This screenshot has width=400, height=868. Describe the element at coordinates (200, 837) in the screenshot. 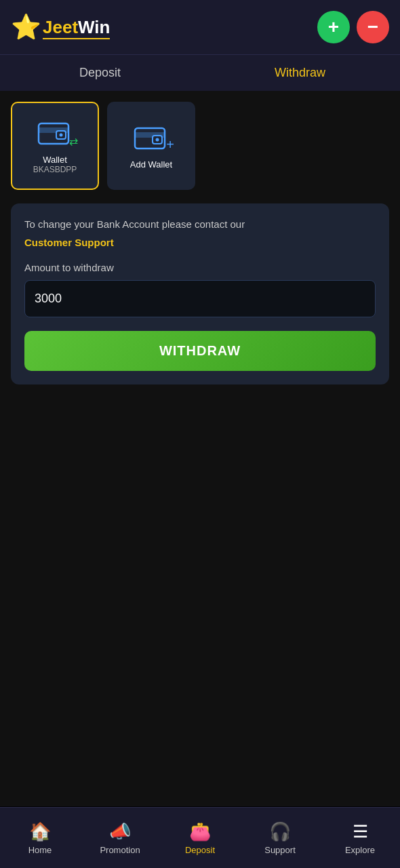

I see `bottom-navigation: 🏠 Home 📣 Promotion 👛 Deposit 🎧 Support ☰…` at that location.